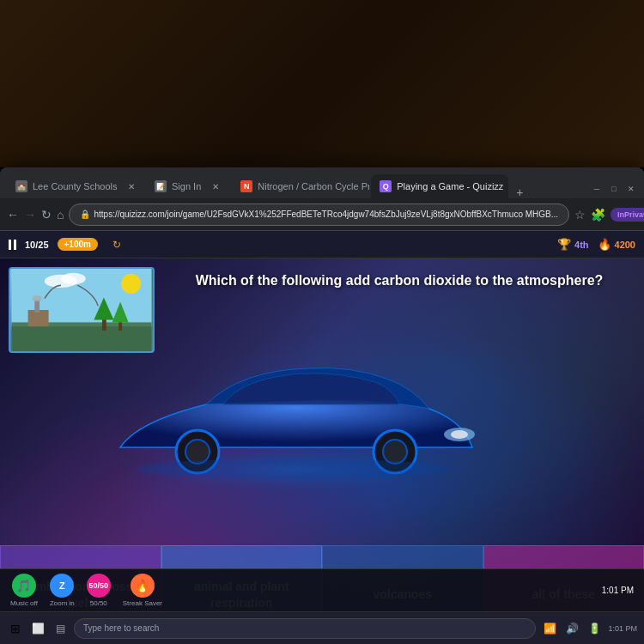  I want to click on trophy-icon: 🏆, so click(564, 244).